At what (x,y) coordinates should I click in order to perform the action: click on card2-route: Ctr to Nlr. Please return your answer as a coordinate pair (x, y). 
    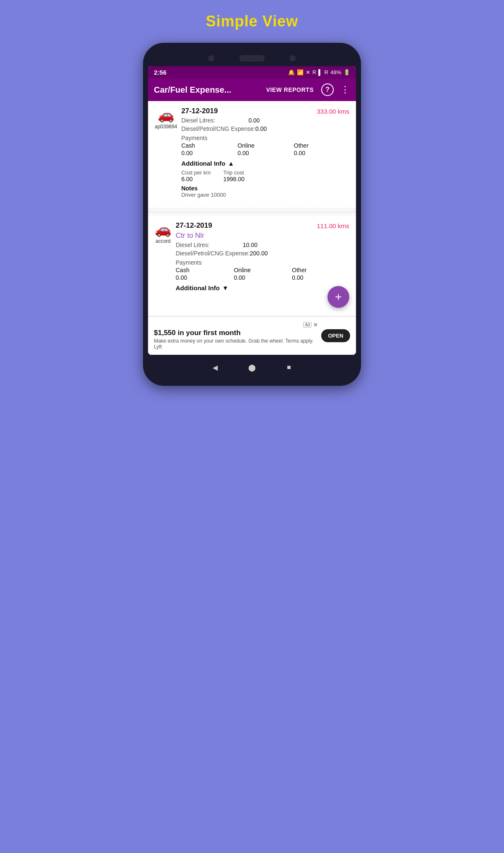
    Looking at the image, I should click on (262, 236).